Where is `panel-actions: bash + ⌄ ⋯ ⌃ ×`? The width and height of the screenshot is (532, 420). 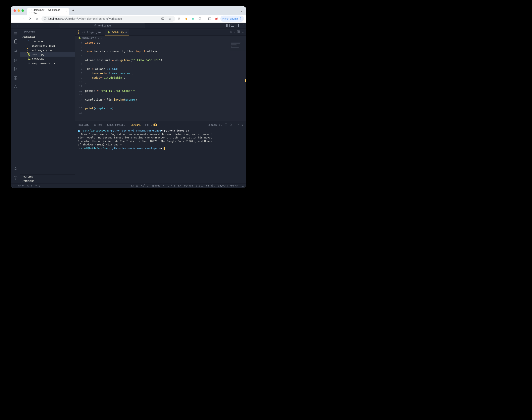
panel-actions: bash + ⌄ ⋯ ⌃ × is located at coordinates (225, 125).